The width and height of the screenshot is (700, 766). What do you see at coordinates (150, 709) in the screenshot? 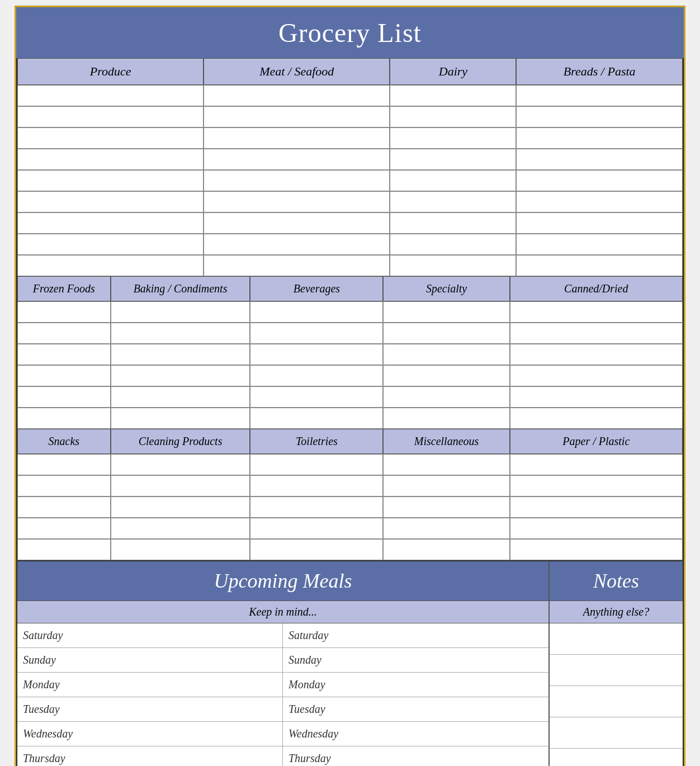
I see `meal-day-tuesday-1: Tuesday` at bounding box center [150, 709].